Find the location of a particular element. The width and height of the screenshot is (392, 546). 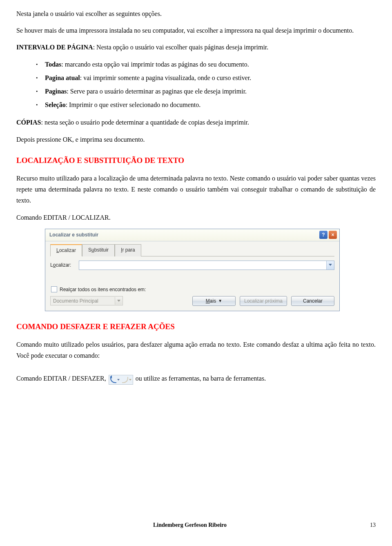

cmd-desfazer-post: ou utilize as ferramentas, na barra de f… is located at coordinates (200, 378).